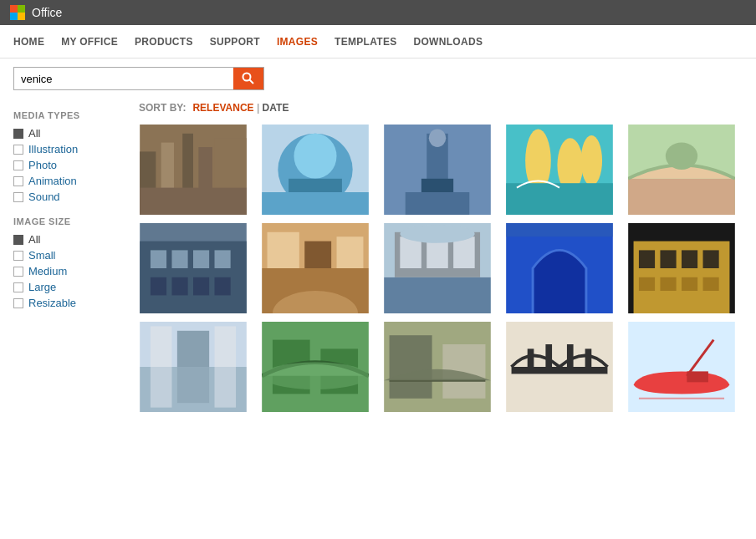 This screenshot has height=539, width=756. What do you see at coordinates (276, 108) in the screenshot?
I see `sort-option-date: Date` at bounding box center [276, 108].